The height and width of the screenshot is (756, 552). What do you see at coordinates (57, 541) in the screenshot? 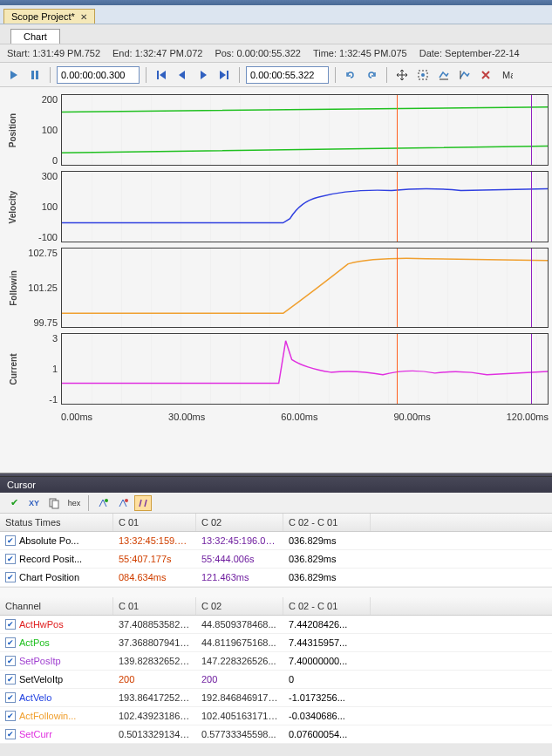
I see `row-name-cell: ✔Absolute Po...` at bounding box center [57, 541].